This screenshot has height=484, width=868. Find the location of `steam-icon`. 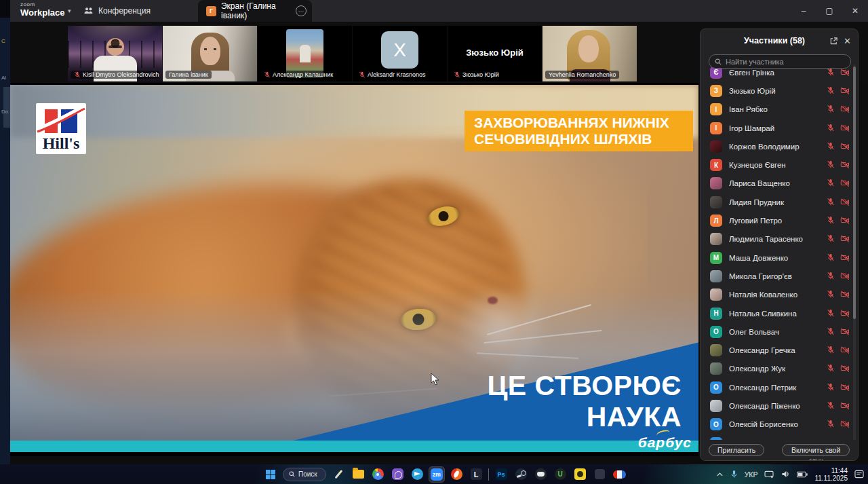

steam-icon is located at coordinates (521, 474).